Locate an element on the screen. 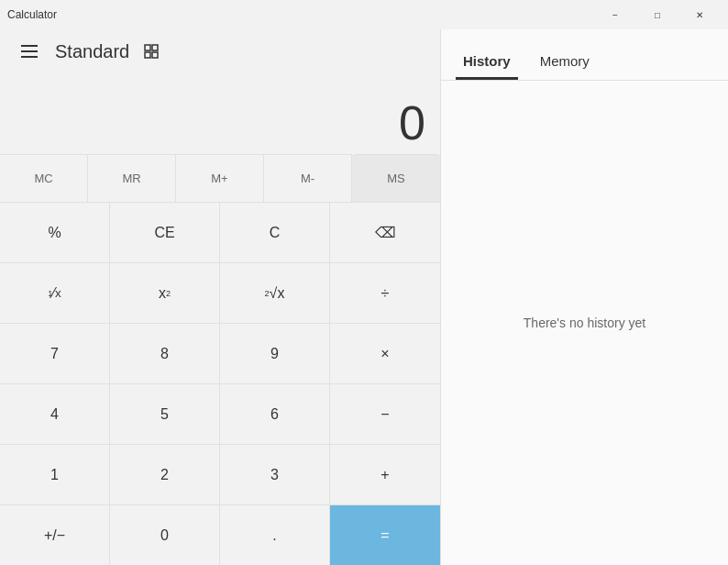 The width and height of the screenshot is (728, 565). memory-btn-m-: M- is located at coordinates (308, 178).